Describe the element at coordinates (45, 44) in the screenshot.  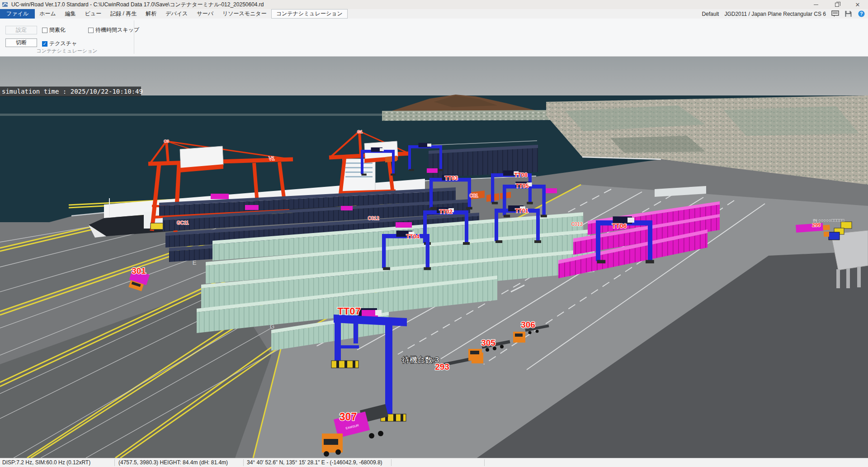
I see `checkbox-checked-icon: ✓` at that location.